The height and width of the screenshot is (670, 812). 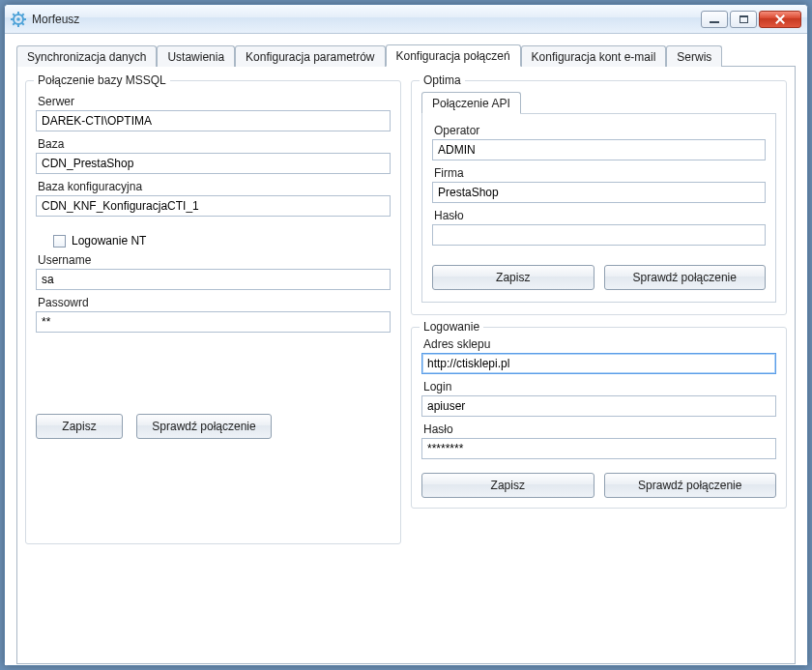 What do you see at coordinates (690, 485) in the screenshot?
I see `login-test-button: Sprawdź połączenie` at bounding box center [690, 485].